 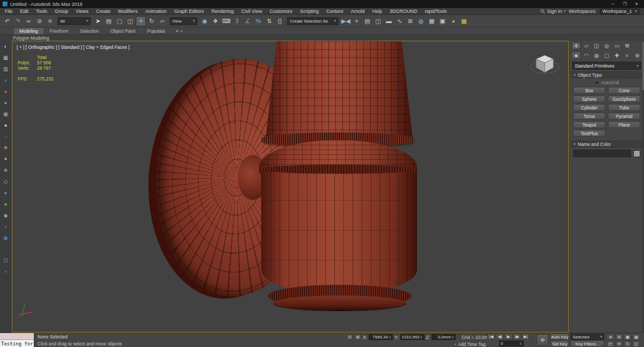 I want to click on modify-panel-tab: ▱, so click(x=586, y=46).